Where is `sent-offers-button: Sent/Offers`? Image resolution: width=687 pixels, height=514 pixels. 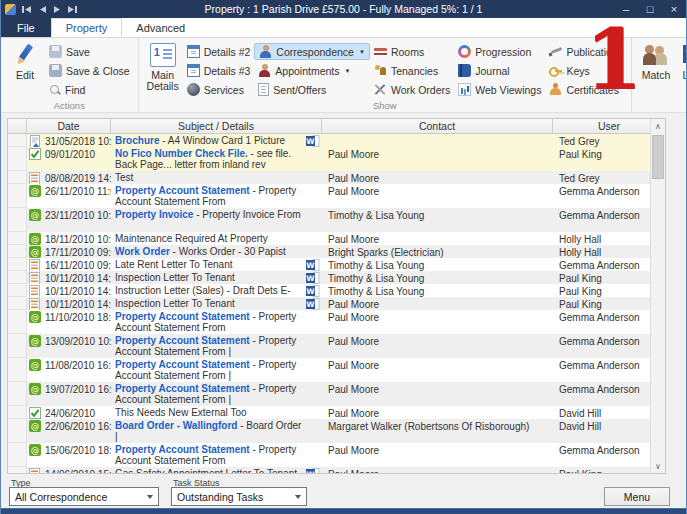 sent-offers-button: Sent/Offers is located at coordinates (312, 90).